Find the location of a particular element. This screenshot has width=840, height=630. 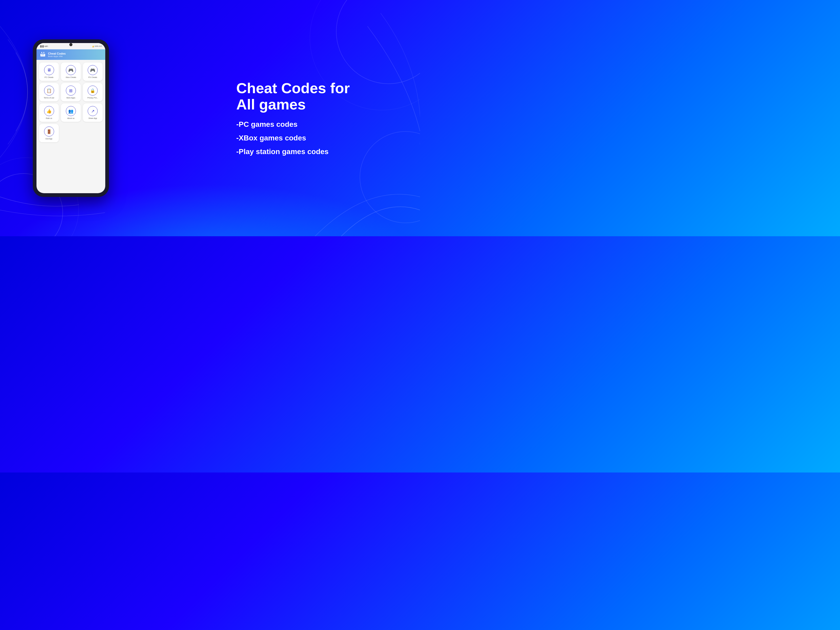

feature-item-0: -PC games codes is located at coordinates (321, 125).